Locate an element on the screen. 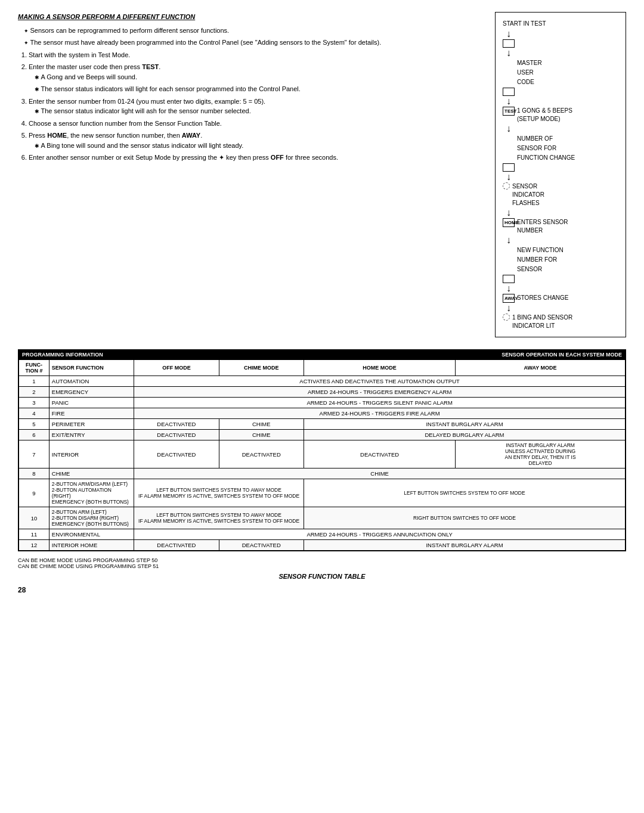 The width and height of the screenshot is (644, 813). flow-arrow-6: ↓ is located at coordinates (561, 213).